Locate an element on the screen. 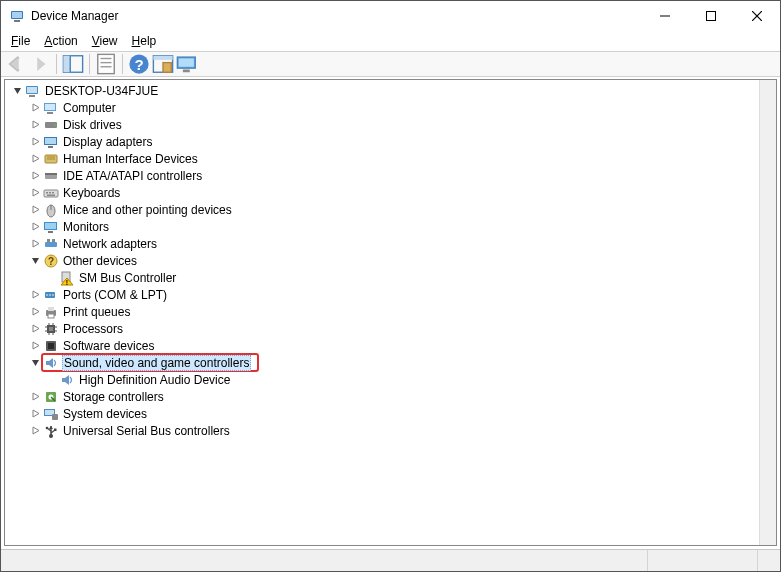 The height and width of the screenshot is (572, 781). tree-item-sound: Sound, video and game controllers is located at coordinates (390, 362).